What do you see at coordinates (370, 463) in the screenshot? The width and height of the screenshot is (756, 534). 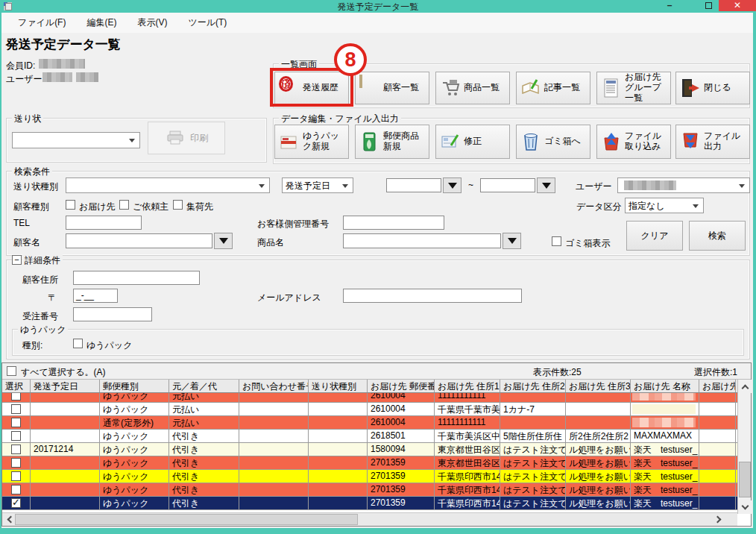 I see `table-row: ゆうパック代引き2701359東京都世田谷区はテスト注文ですル処理をお願いし楽天…` at bounding box center [370, 463].